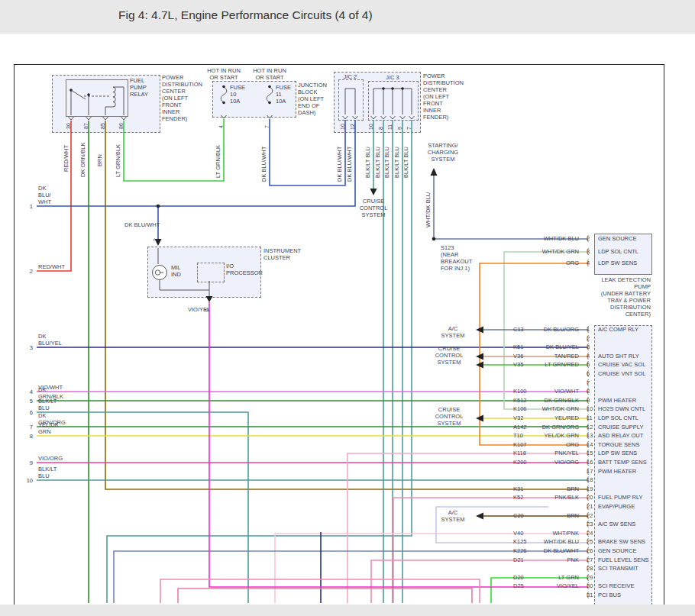 The image size is (695, 616). Describe the element at coordinates (207, 310) in the screenshot. I see `cluster-out-pin: 6` at that location.